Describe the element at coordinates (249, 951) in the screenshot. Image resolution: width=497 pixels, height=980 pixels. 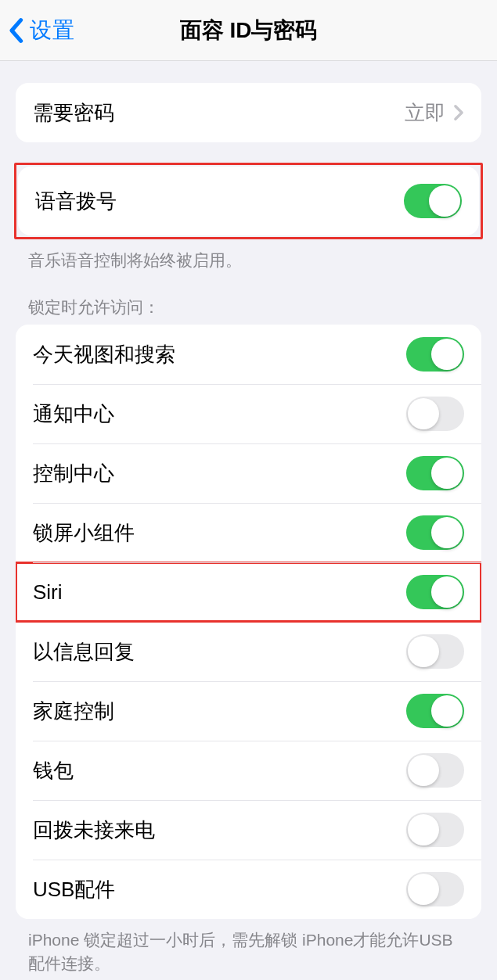
I see `lock-access-footer: iPhone 锁定超过一小时后，需先解锁 iPhone才能允许USB 配件连接。` at that location.